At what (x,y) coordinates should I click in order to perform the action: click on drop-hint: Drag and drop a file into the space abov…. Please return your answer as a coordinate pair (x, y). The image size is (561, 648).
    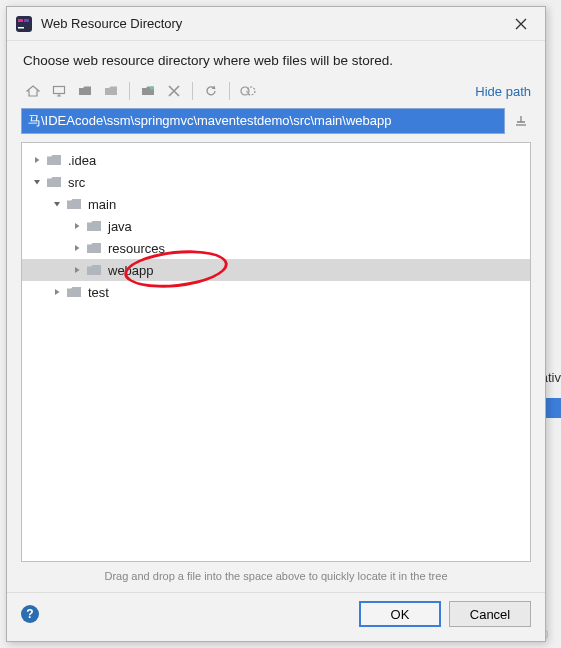
    Looking at the image, I should click on (276, 575).